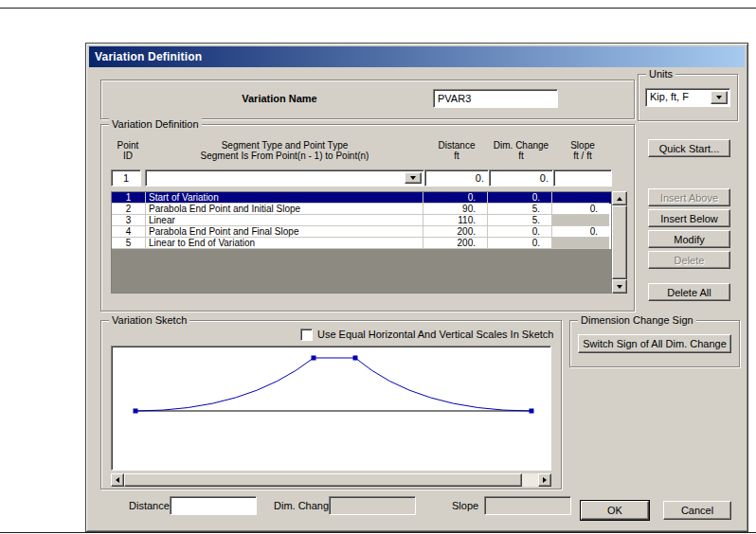 The height and width of the screenshot is (534, 756). What do you see at coordinates (697, 510) in the screenshot?
I see `cancel-button: Cancel` at bounding box center [697, 510].